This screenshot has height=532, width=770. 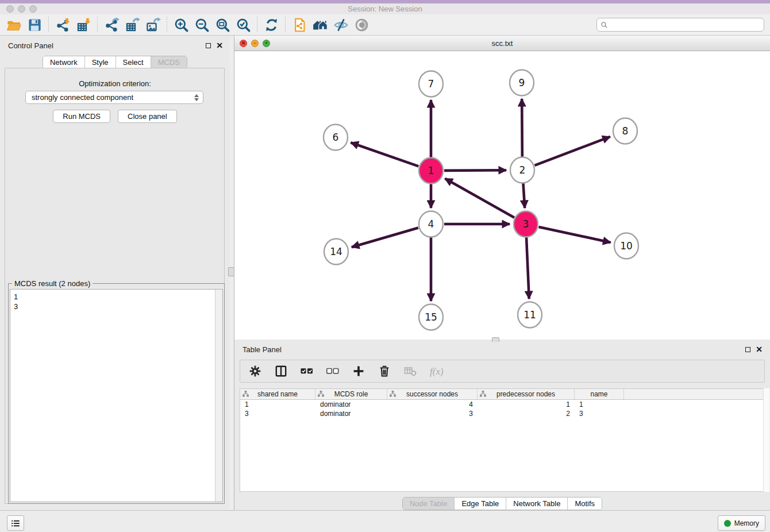 I want to click on graph-node-label: 11, so click(x=530, y=315).